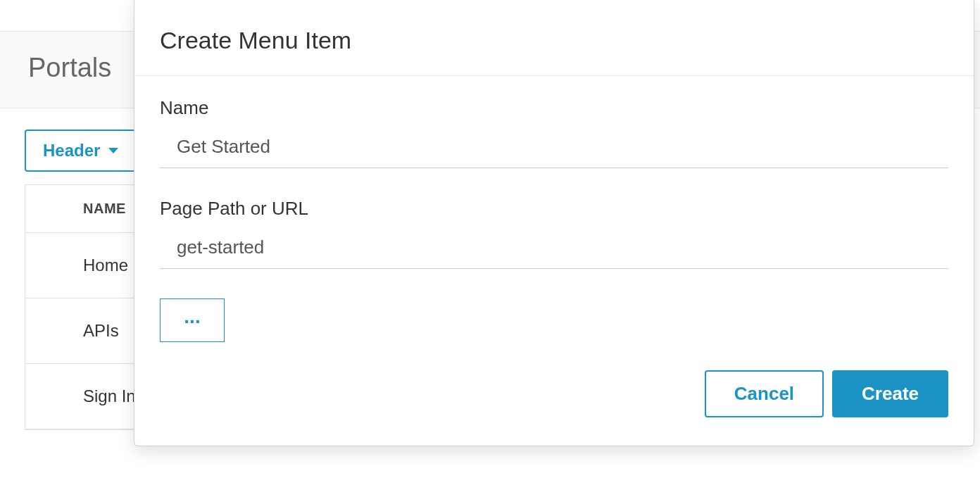  Describe the element at coordinates (88, 397) in the screenshot. I see `table-row: Sign In` at that location.